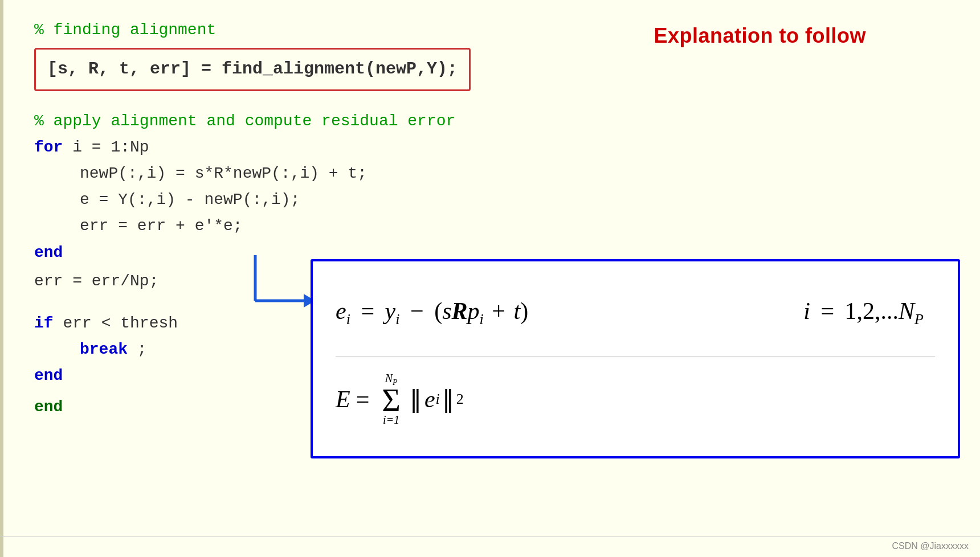 The width and height of the screenshot is (980, 557). What do you see at coordinates (760, 36) in the screenshot?
I see `explanation-label: Explanation to follow` at bounding box center [760, 36].